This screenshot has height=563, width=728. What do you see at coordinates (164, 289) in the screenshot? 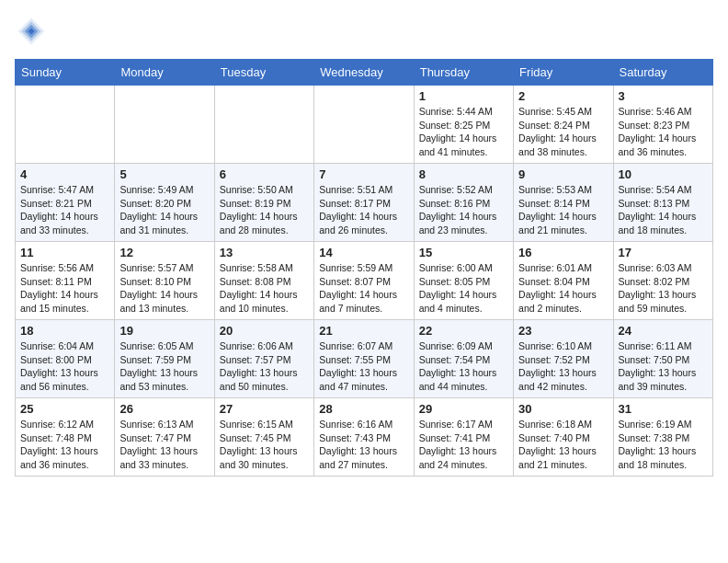
I see `cell-content: Sunrise: 5:57 AM Sunset: 8:10 PM Dayligh…` at bounding box center [164, 289].